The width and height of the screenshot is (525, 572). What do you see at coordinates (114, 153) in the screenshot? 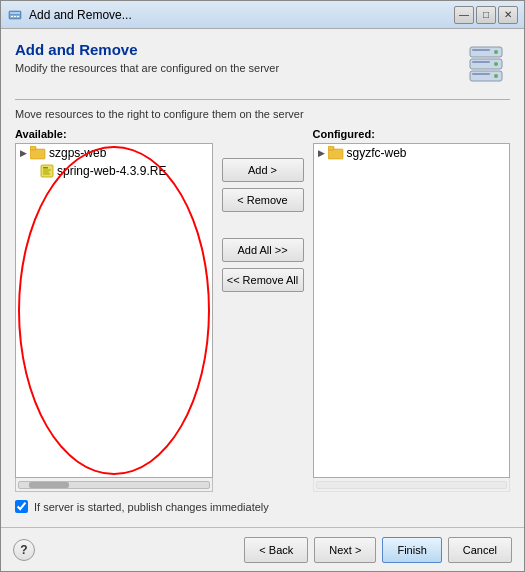
I see `tree-node-szgps-web: ▶ szgps-web` at bounding box center [114, 153].